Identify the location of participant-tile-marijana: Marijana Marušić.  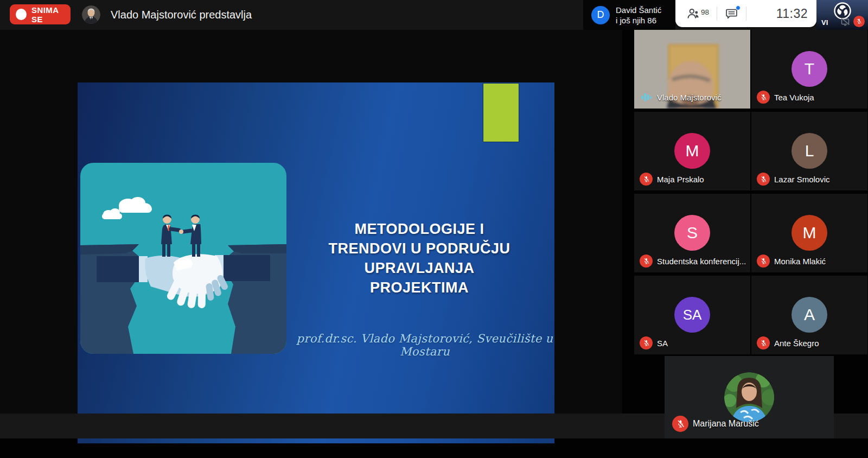
(749, 397).